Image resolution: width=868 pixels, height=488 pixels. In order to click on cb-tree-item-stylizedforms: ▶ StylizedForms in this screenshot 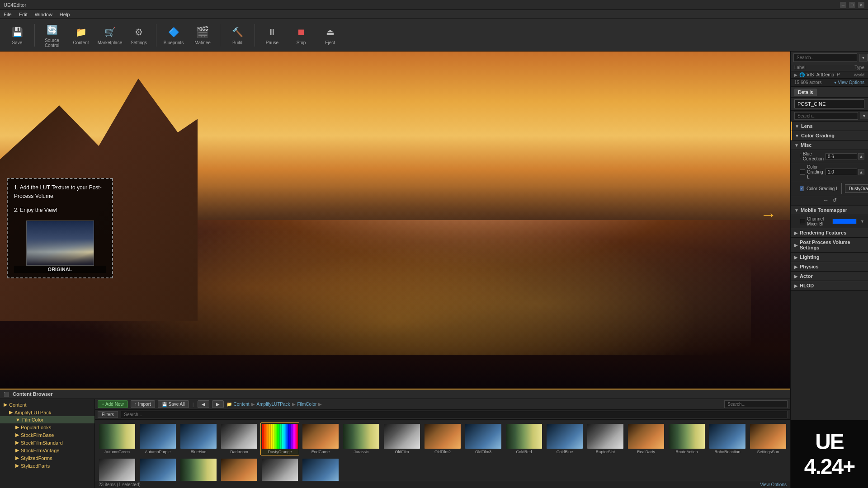, I will do `click(47, 458)`.